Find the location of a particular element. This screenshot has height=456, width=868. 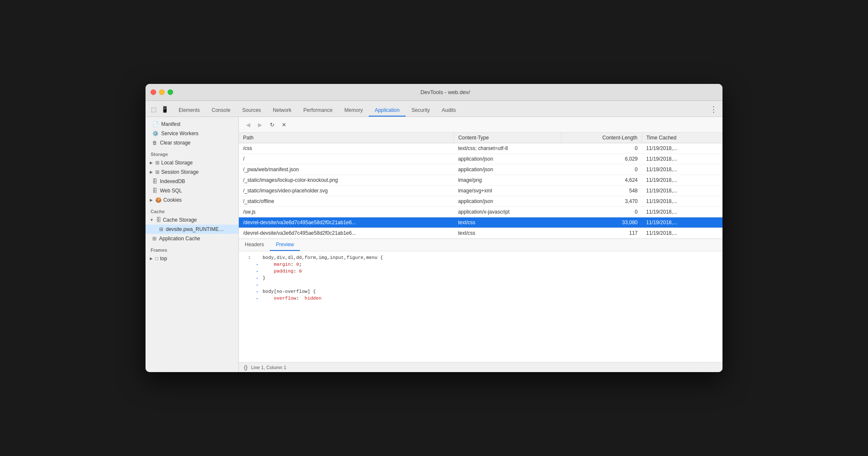

sidebar-item-session-storage: ▶ ⊞ Session Storage is located at coordinates (192, 172).